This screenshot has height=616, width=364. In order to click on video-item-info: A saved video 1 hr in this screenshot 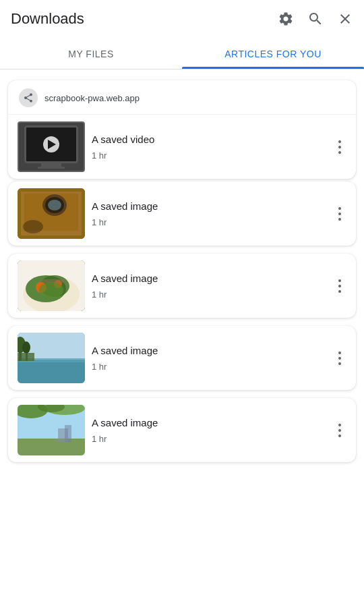, I will do `click(208, 147)`.